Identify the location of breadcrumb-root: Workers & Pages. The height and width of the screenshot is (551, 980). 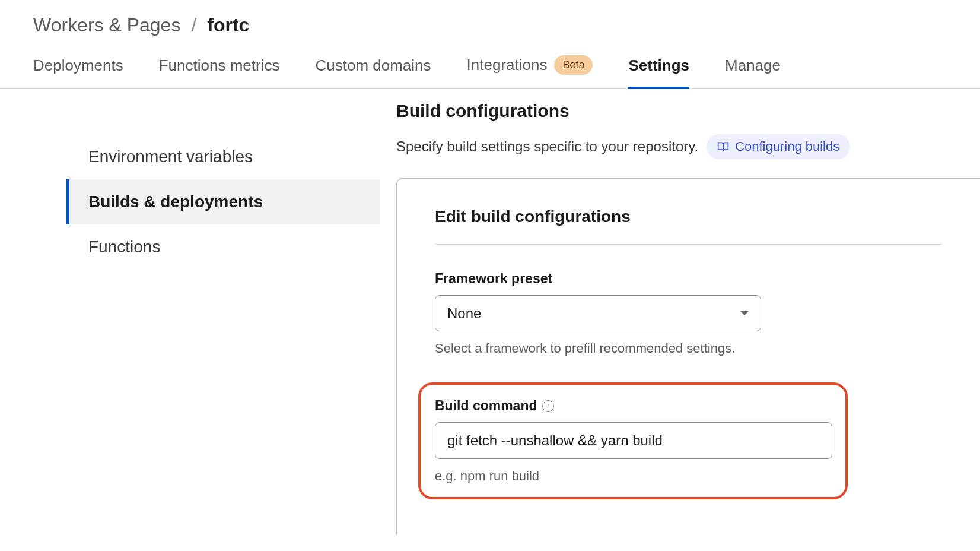
(107, 25).